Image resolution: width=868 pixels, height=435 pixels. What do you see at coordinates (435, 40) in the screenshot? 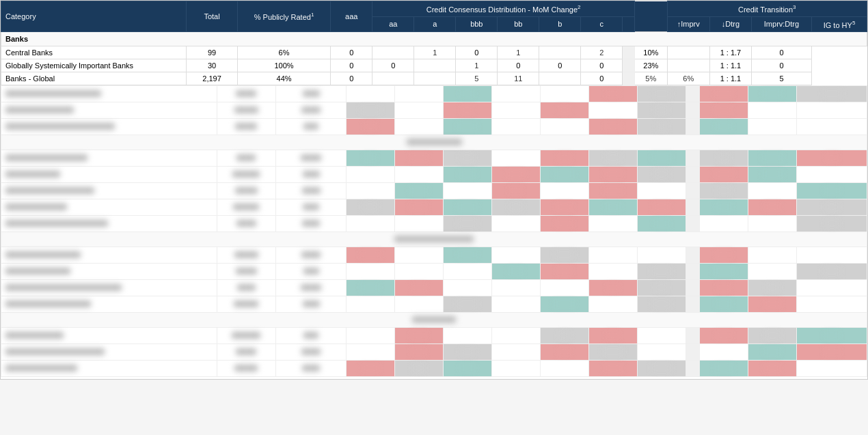
I see `section-label-banks: Banks` at bounding box center [435, 40].